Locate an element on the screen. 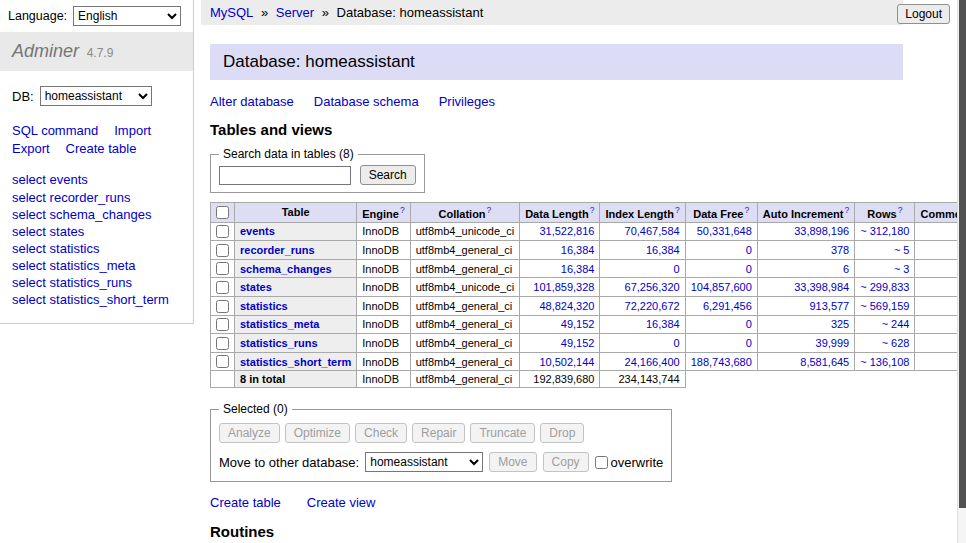 Image resolution: width=966 pixels, height=543 pixels. table-link-states: states is located at coordinates (256, 287).